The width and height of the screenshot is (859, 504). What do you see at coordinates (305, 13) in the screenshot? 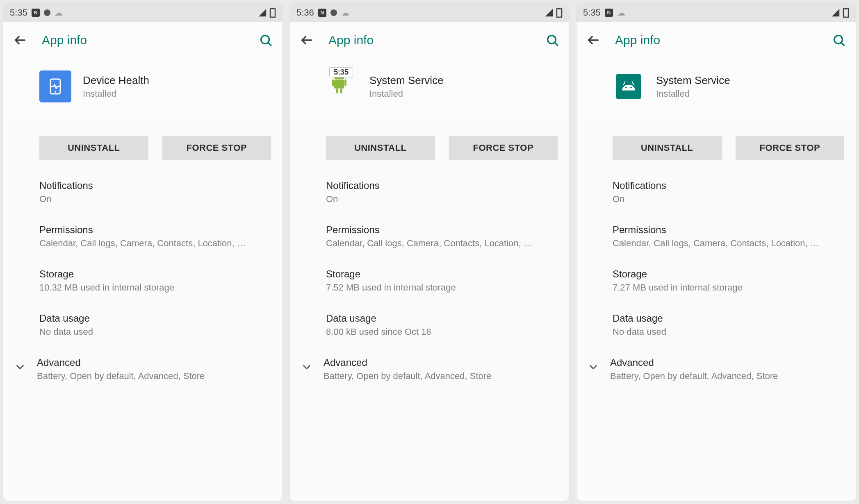
I see `status-time: 5:36` at bounding box center [305, 13].